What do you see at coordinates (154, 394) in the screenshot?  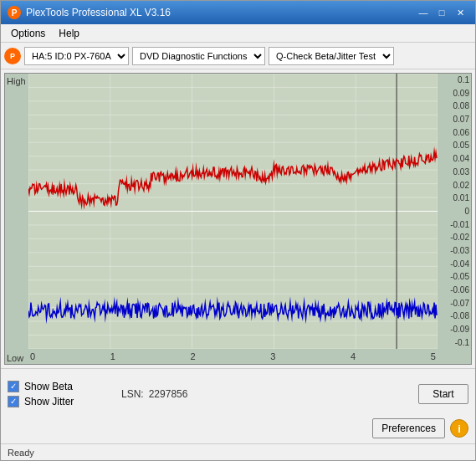 I see `lsn-area: LSN: 2297856` at bounding box center [154, 394].